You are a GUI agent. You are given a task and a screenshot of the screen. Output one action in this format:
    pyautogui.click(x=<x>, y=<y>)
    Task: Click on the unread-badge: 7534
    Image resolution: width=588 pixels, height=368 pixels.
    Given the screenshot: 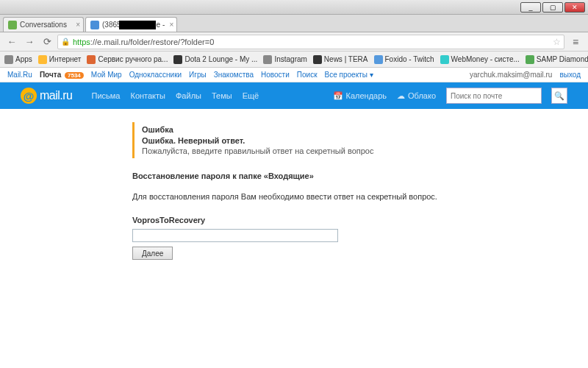 What is the action you would take?
    pyautogui.click(x=74, y=75)
    